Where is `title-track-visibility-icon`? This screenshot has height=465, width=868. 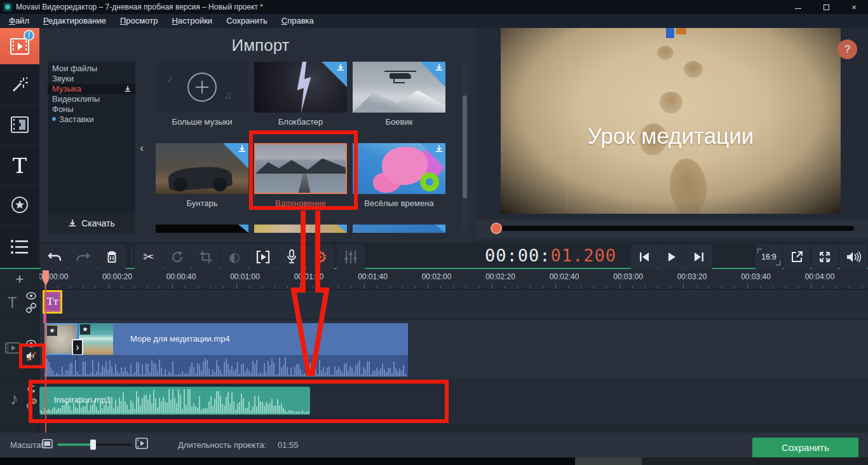
title-track-visibility-icon is located at coordinates (31, 296).